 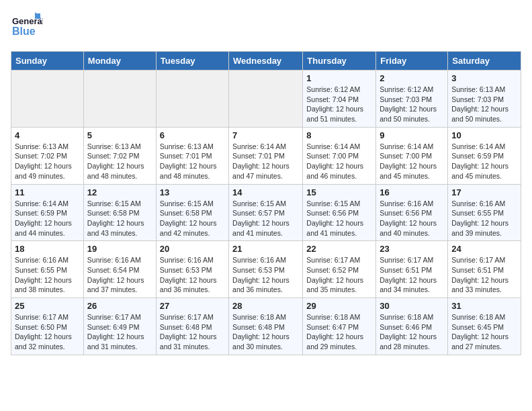 What do you see at coordinates (484, 192) in the screenshot?
I see `day-number: 17` at bounding box center [484, 192].